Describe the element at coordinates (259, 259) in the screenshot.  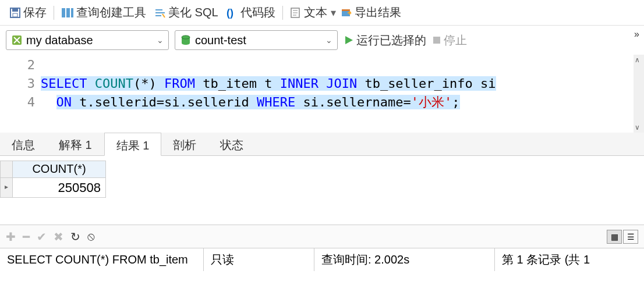
I see `status-readonly: 只读` at that location.